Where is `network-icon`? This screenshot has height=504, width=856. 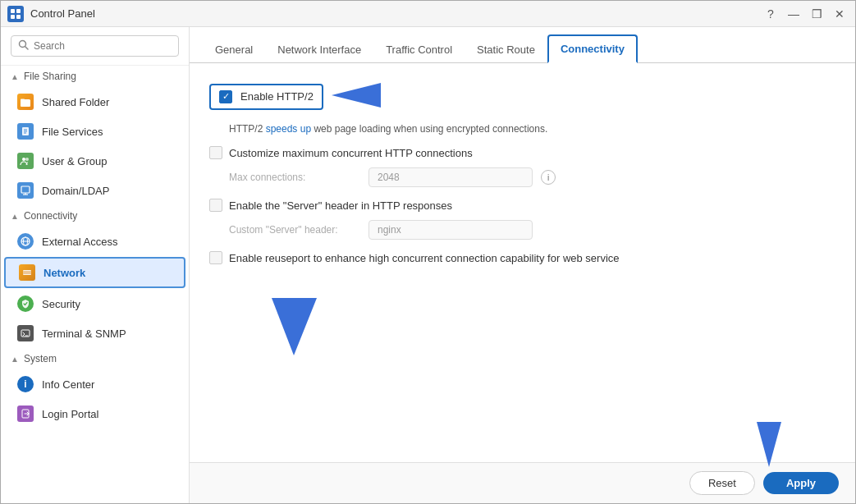 network-icon is located at coordinates (27, 273).